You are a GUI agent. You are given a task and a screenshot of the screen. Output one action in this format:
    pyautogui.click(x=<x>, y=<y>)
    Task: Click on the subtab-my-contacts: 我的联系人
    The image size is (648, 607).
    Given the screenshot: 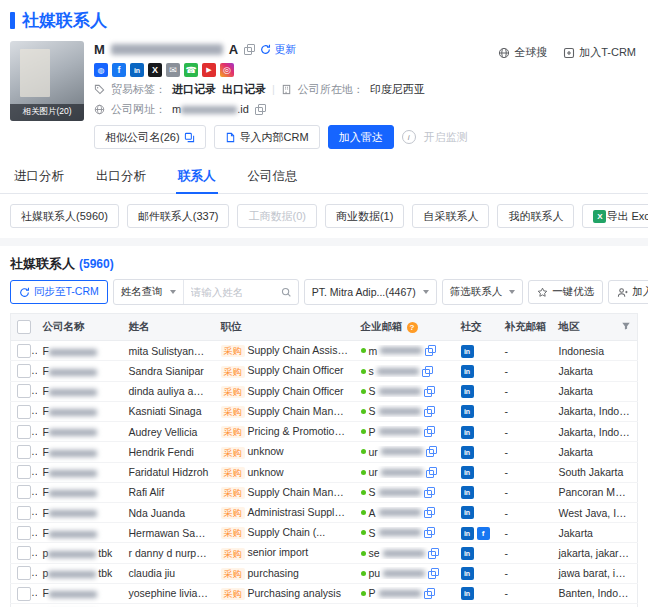 What is the action you would take?
    pyautogui.click(x=536, y=216)
    